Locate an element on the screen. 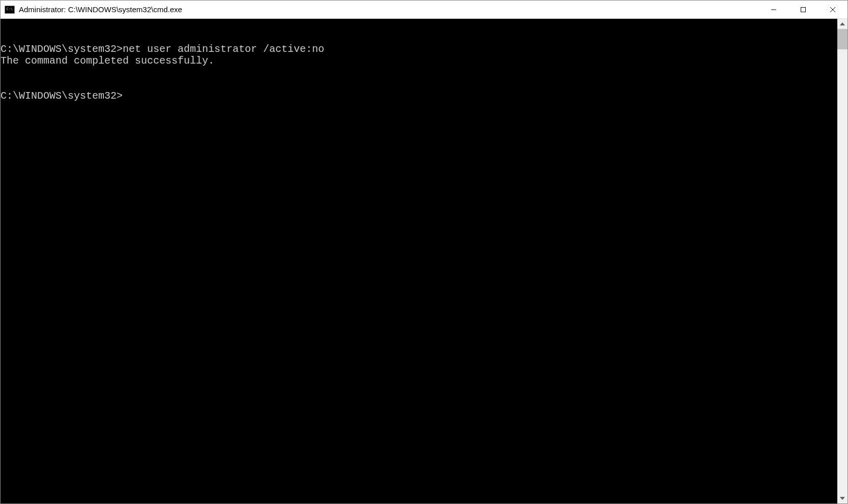 This screenshot has width=848, height=504. window-controls is located at coordinates (803, 9).